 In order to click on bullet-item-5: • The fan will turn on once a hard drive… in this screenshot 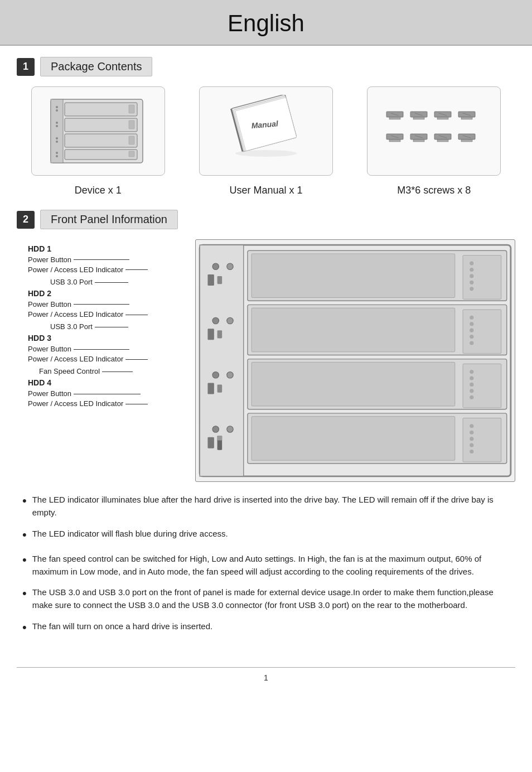, I will do `click(269, 628)`.